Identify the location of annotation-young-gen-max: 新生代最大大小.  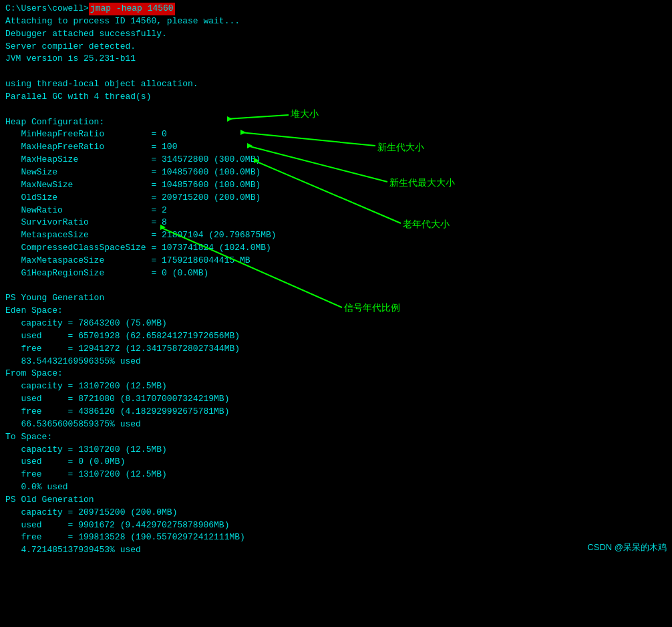
(422, 182).